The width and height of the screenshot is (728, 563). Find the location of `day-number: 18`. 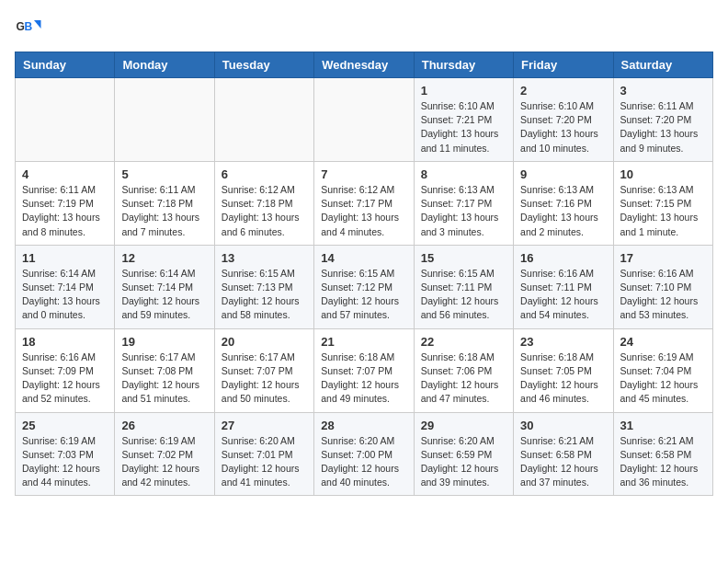

day-number: 18 is located at coordinates (64, 342).